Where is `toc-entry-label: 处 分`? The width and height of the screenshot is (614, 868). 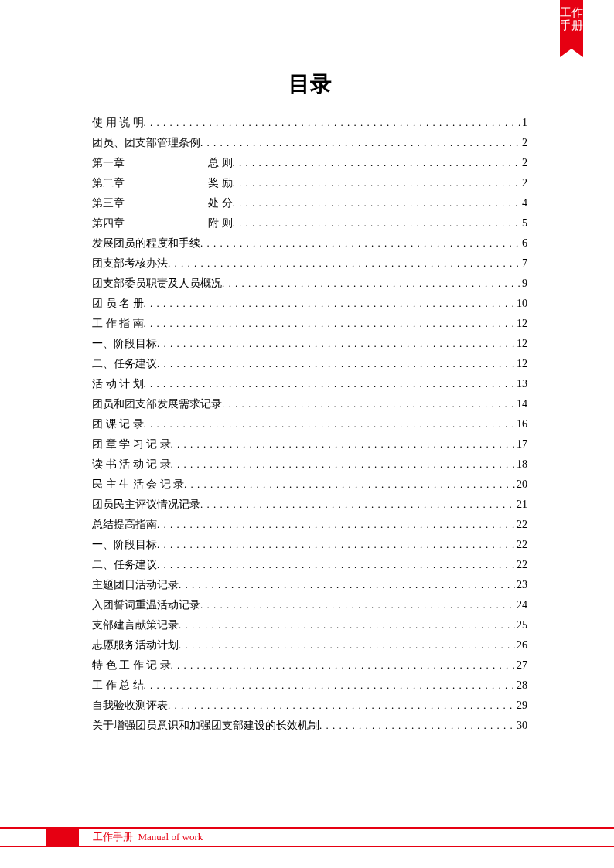
toc-entry-label: 处 分 is located at coordinates (220, 203).